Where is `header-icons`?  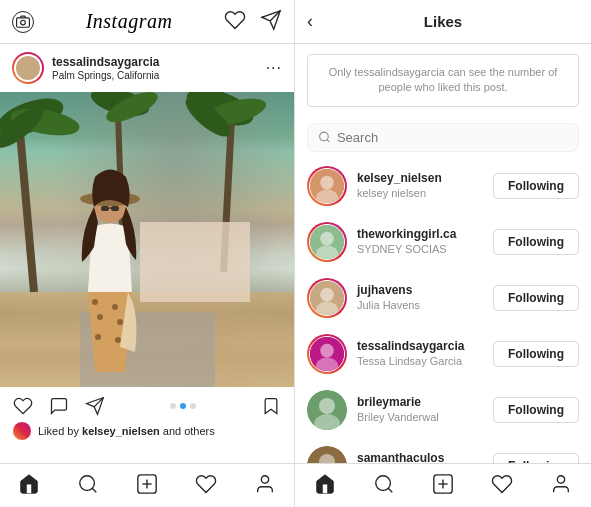
header-icons is located at coordinates (253, 22).